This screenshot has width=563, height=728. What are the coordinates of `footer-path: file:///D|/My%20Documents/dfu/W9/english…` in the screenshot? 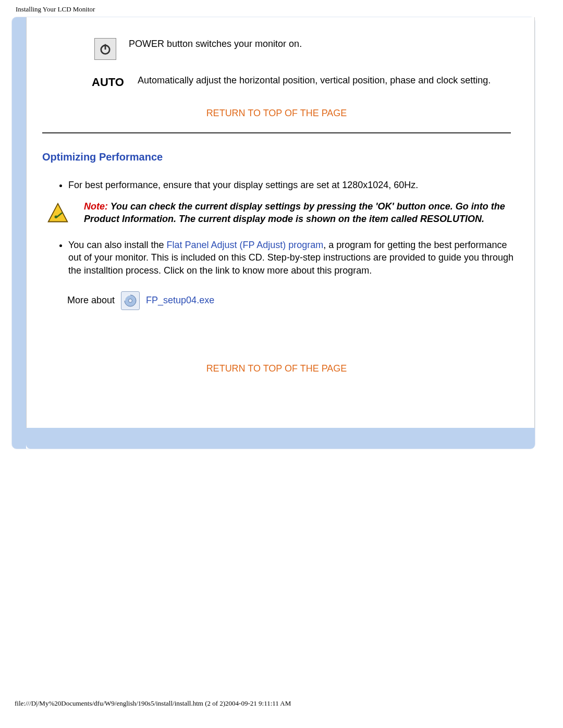 It's located at (289, 704).